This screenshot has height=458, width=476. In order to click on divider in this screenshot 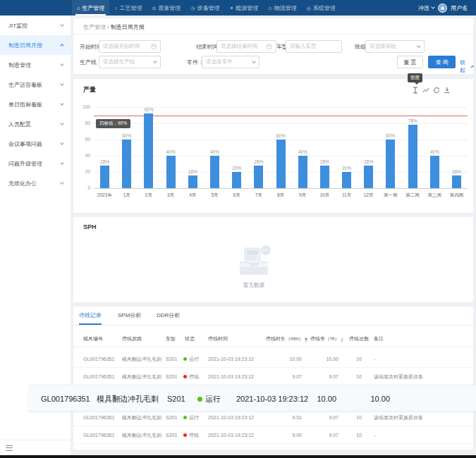, I will do `click(274, 34)`.